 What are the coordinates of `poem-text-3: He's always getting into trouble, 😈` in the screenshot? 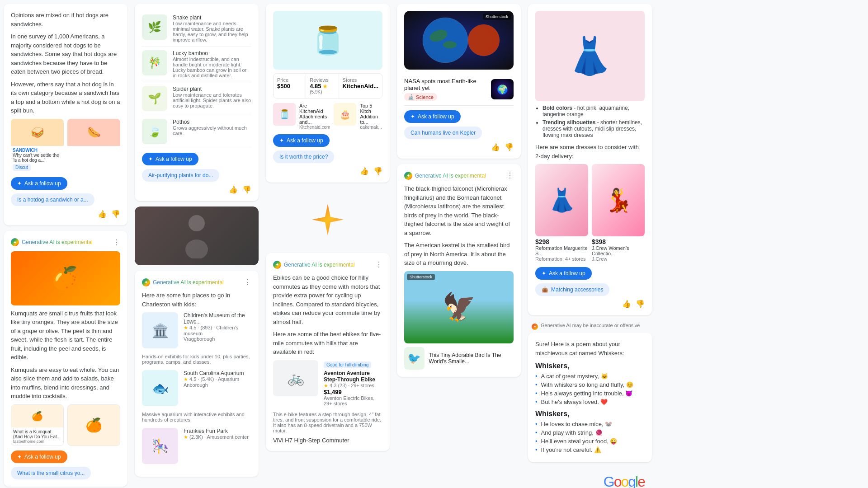 It's located at (587, 393).